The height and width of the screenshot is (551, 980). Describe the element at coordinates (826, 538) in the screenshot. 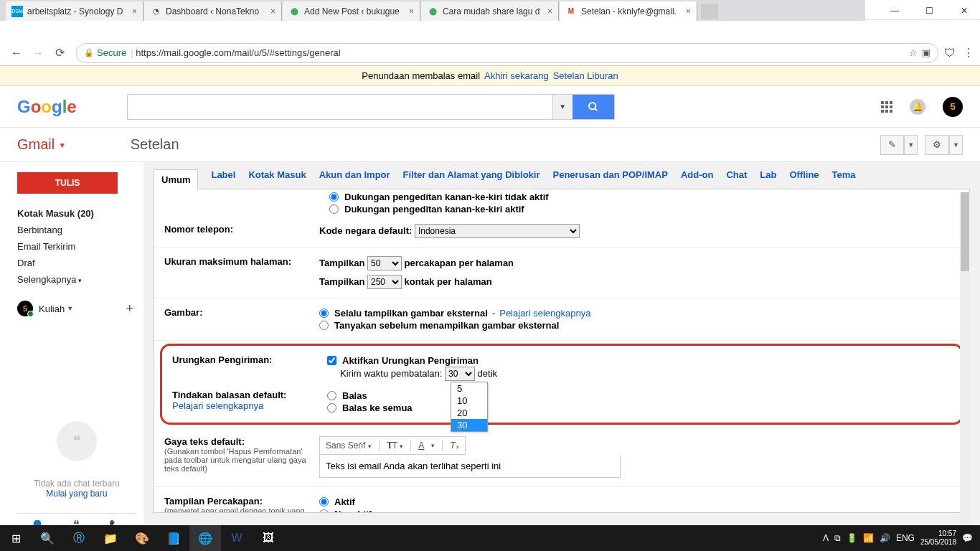

I see `tray-chevron-icon: ᐱ` at that location.